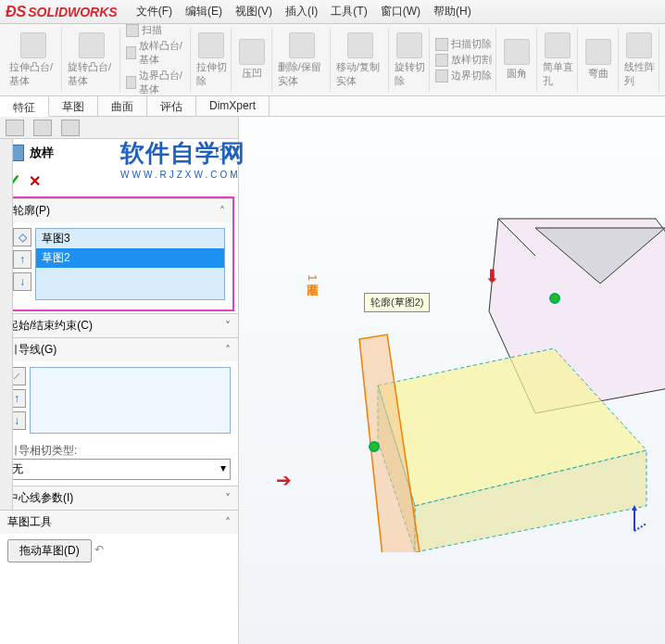 Image resolution: width=665 pixels, height=644 pixels. Describe the element at coordinates (22, 259) in the screenshot. I see `move-up-button: ↑` at that location.